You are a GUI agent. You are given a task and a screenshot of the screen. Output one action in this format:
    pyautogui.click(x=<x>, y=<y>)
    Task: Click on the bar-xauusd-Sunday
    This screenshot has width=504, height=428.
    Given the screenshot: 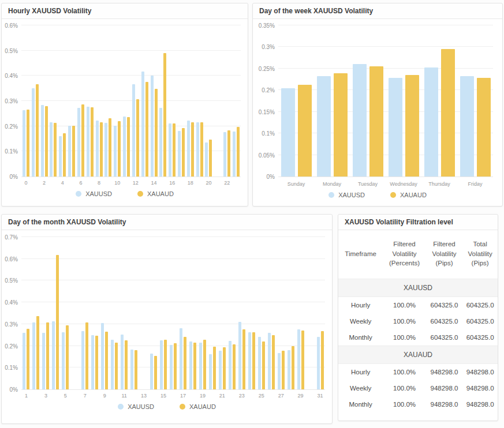 What is the action you would take?
    pyautogui.click(x=288, y=133)
    